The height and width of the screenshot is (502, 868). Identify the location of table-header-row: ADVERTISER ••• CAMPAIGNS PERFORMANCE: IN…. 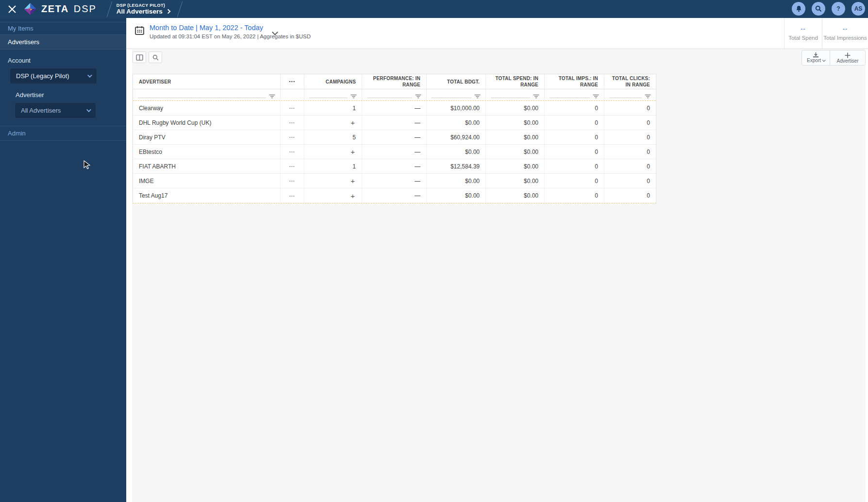
(394, 82).